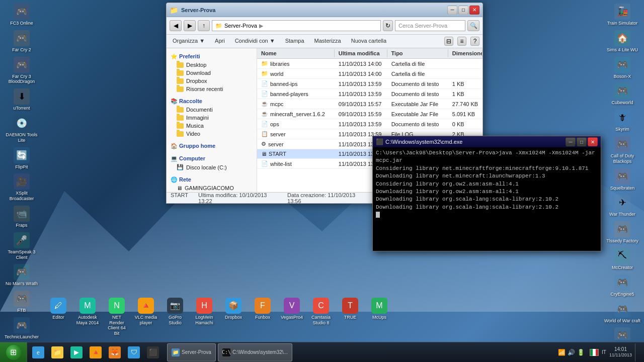 The width and height of the screenshot is (644, 362). What do you see at coordinates (452, 10) in the screenshot?
I see `explorer-minimize-button: ─` at bounding box center [452, 10].